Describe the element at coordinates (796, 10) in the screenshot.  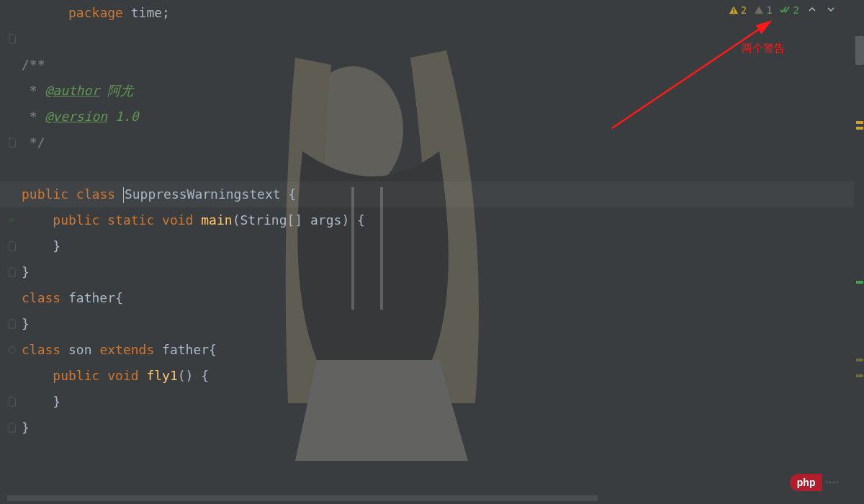
I see `ok-count: 2` at that location.